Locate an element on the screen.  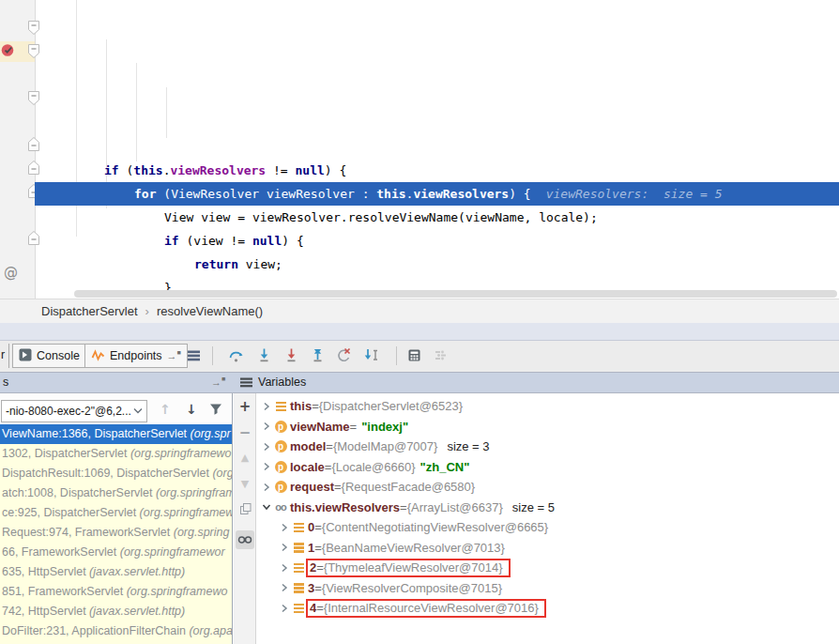
breadcrumb-item-class: DispatcherServlet is located at coordinates (90, 312).